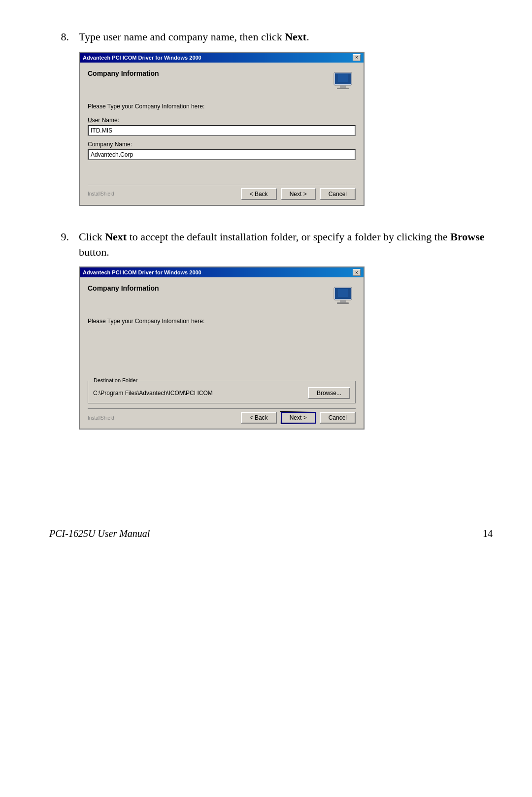  I want to click on step8-dialog: Advantech PCI ICOM Driver for Windows 20…, so click(222, 129).